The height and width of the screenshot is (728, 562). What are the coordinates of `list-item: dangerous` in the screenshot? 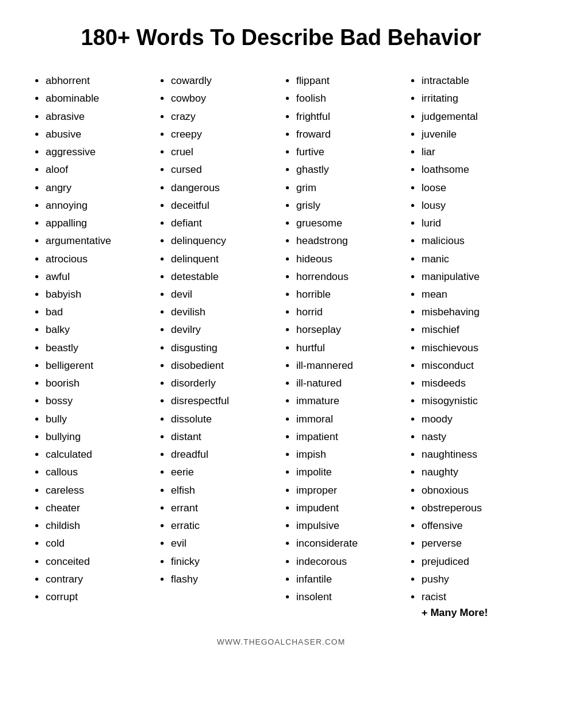 It's located at (224, 187).